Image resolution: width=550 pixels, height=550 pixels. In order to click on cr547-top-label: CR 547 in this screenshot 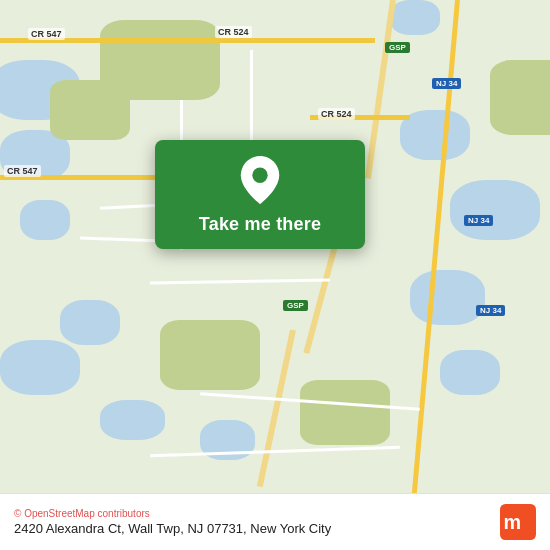, I will do `click(46, 34)`.